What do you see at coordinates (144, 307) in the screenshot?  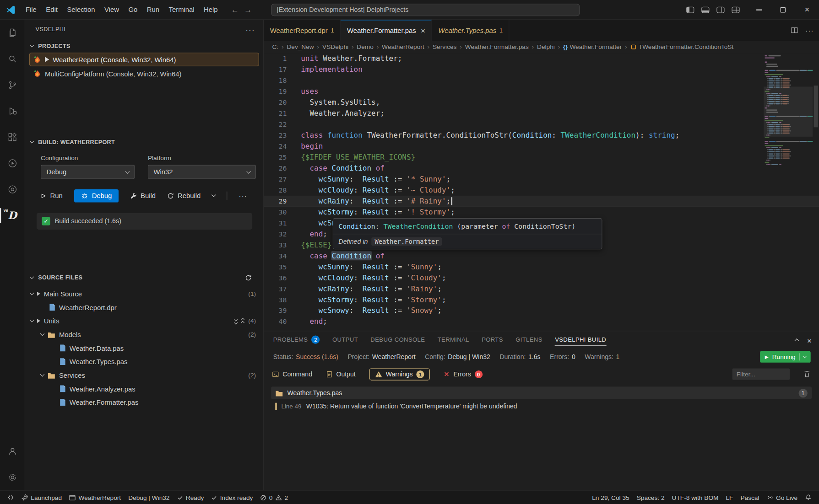 I see `tree-item-weatherreport-dpr: WeatherReport.dpr` at bounding box center [144, 307].